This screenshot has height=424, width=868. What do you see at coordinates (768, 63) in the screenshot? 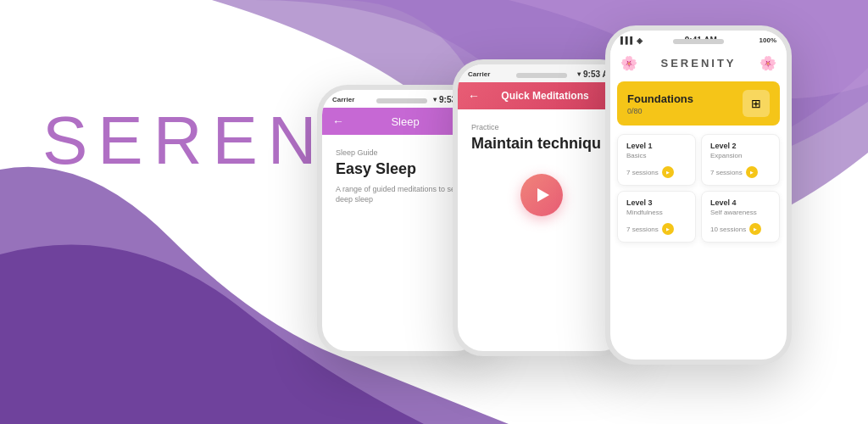
I see `lotus-icon-right: 🌸` at bounding box center [768, 63].